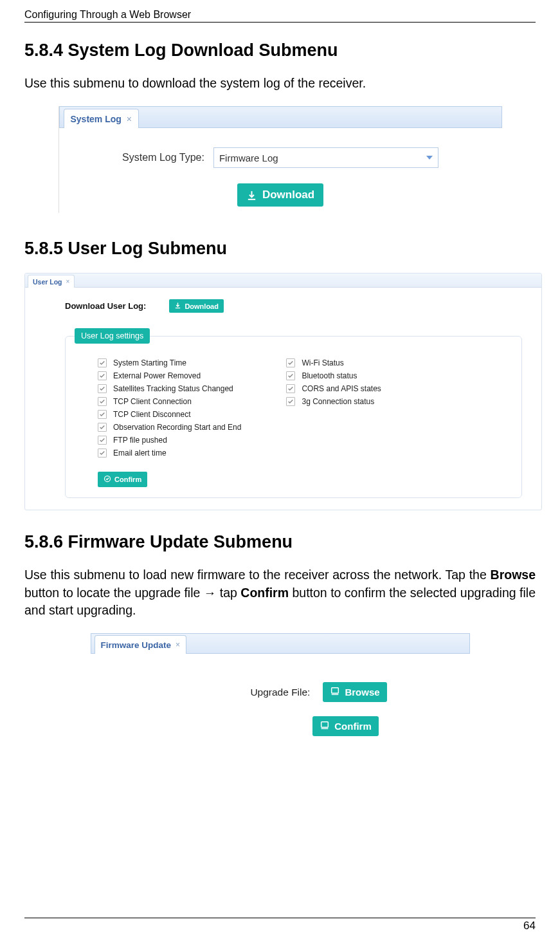  I want to click on browse-button: Browse, so click(355, 692).